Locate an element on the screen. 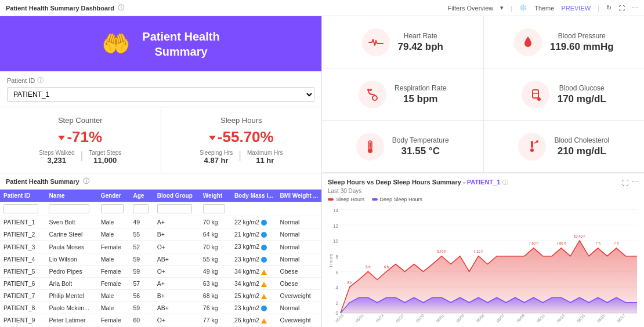 The width and height of the screenshot is (644, 327). cell-id: PATIENT_4 is located at coordinates (23, 259).